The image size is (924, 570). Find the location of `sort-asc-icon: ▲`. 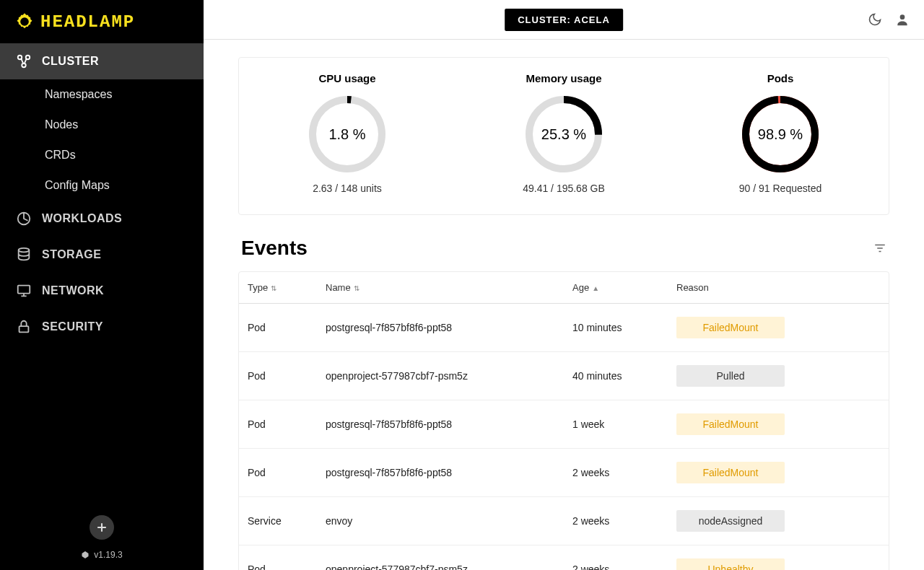

sort-asc-icon: ▲ is located at coordinates (596, 289).